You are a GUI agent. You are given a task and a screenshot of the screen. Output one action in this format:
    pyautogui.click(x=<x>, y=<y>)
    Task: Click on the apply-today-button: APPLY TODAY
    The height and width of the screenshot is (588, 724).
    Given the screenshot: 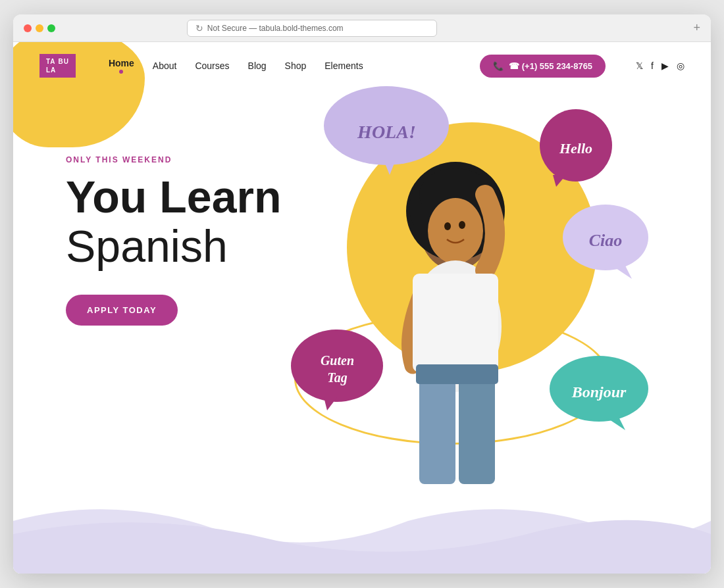 What is the action you would take?
    pyautogui.click(x=122, y=310)
    